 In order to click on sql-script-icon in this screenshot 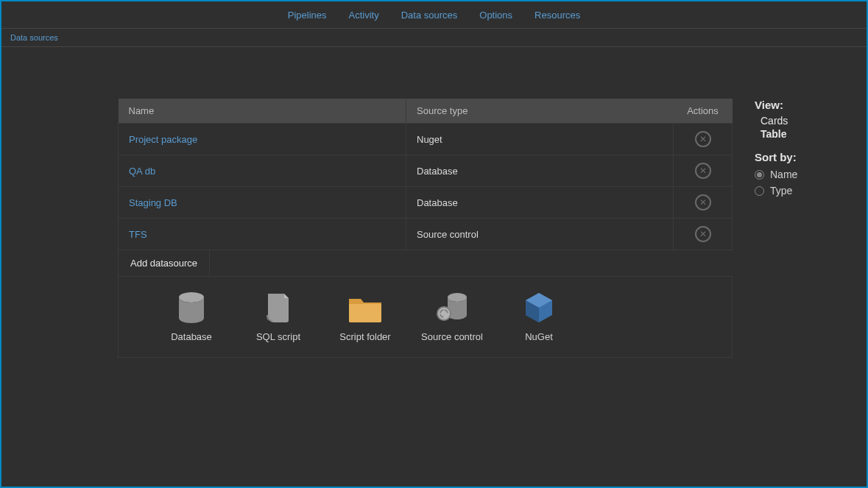, I will do `click(278, 306)`.